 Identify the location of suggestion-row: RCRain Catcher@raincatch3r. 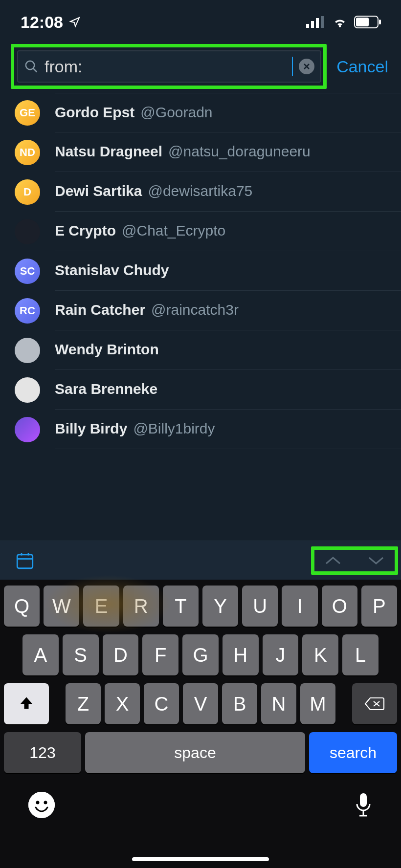
(200, 311).